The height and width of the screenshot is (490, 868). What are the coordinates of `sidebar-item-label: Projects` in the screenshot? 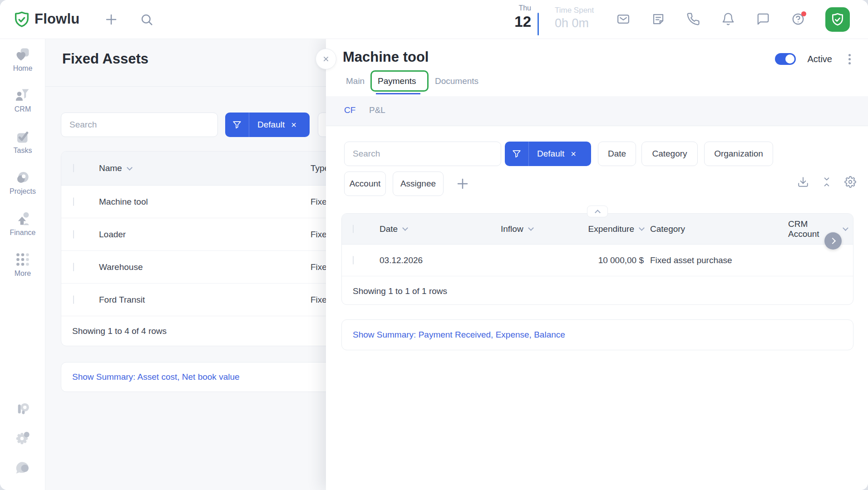 It's located at (23, 191).